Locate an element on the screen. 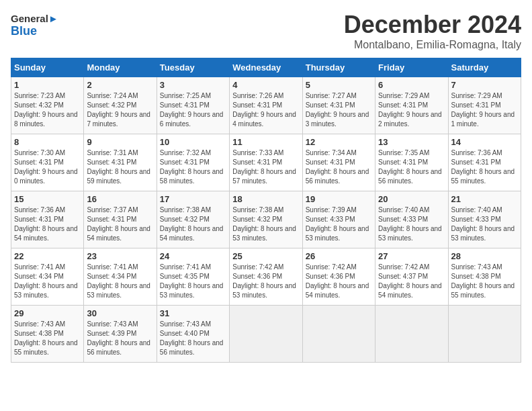 This screenshot has width=532, height=411. day-info: Sunrise: 7:43 AM Sunset: 4:38 PM Dayligh… is located at coordinates (47, 338).